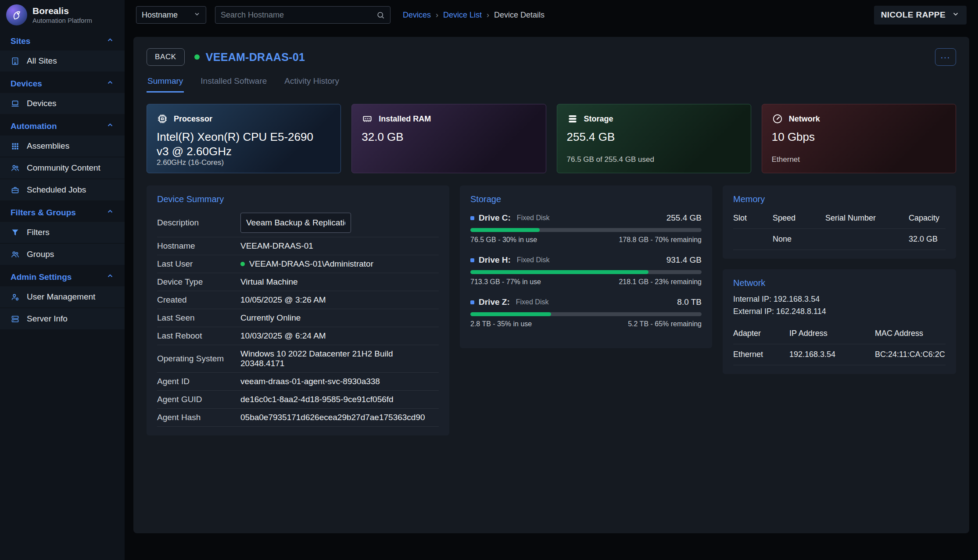  Describe the element at coordinates (166, 57) in the screenshot. I see `back-button: BACK` at that location.